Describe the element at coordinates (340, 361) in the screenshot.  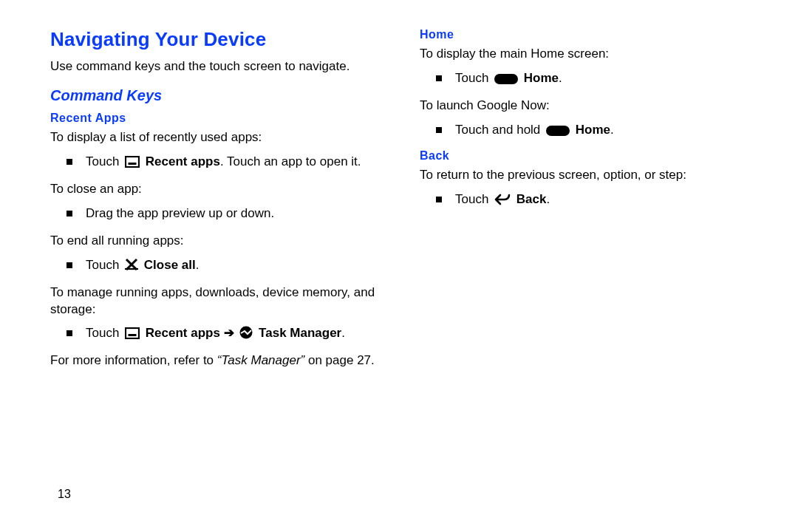
I see `text: on page 27.` at that location.